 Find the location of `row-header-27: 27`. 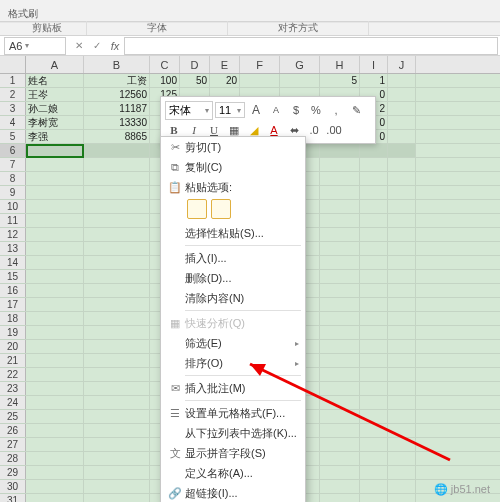

row-header-27: 27 is located at coordinates (13, 444).